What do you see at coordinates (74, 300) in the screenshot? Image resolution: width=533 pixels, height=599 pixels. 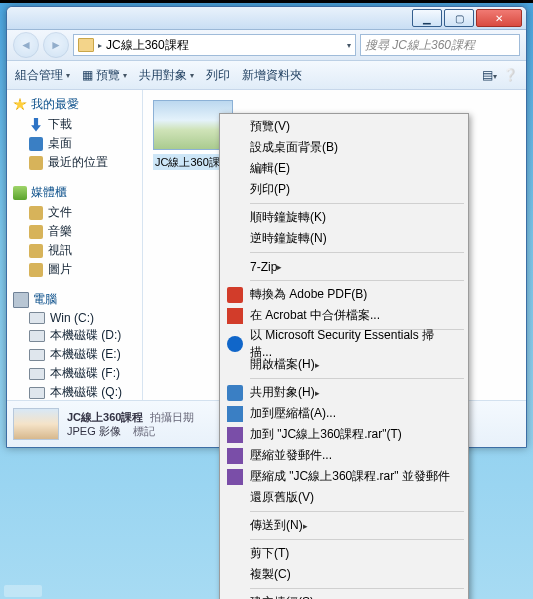 I see `sidebar-group-computer: 電腦` at bounding box center [74, 300].